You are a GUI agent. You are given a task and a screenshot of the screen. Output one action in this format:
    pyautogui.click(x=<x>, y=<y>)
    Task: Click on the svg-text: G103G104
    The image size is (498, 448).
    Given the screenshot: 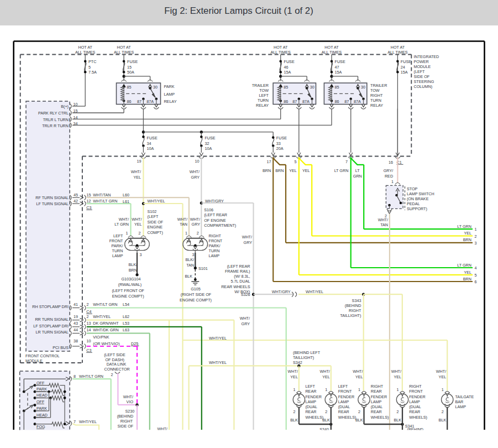 What is the action you would take?
    pyautogui.click(x=130, y=279)
    